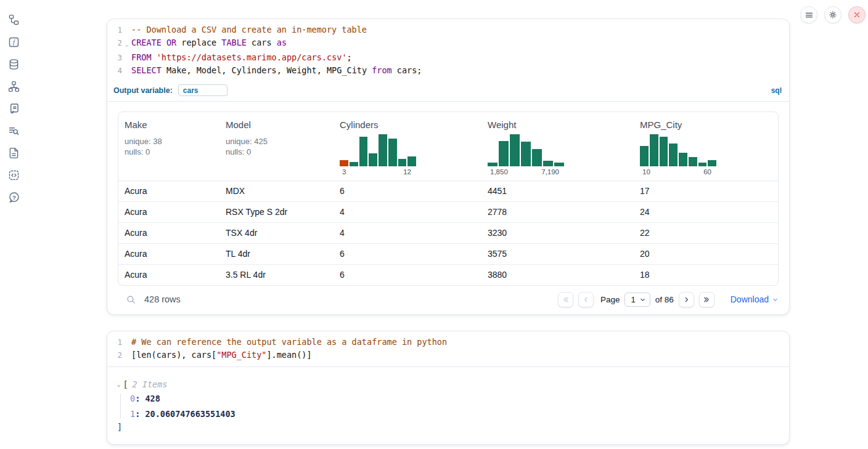 The image size is (868, 449). Describe the element at coordinates (133, 414) in the screenshot. I see `tree-entry-key: 1` at that location.